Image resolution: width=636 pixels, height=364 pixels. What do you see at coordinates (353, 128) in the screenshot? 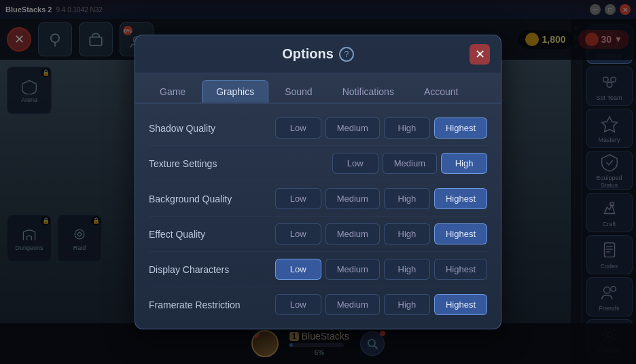
I see `shadow-medium-btn: Medium` at bounding box center [353, 128].